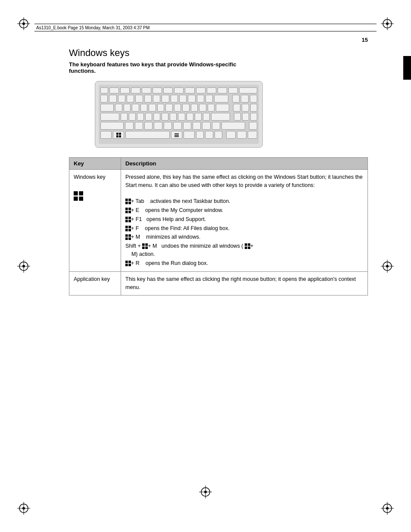 The image size is (411, 532). I want to click on reg-mark-bottom-center, so click(206, 493).